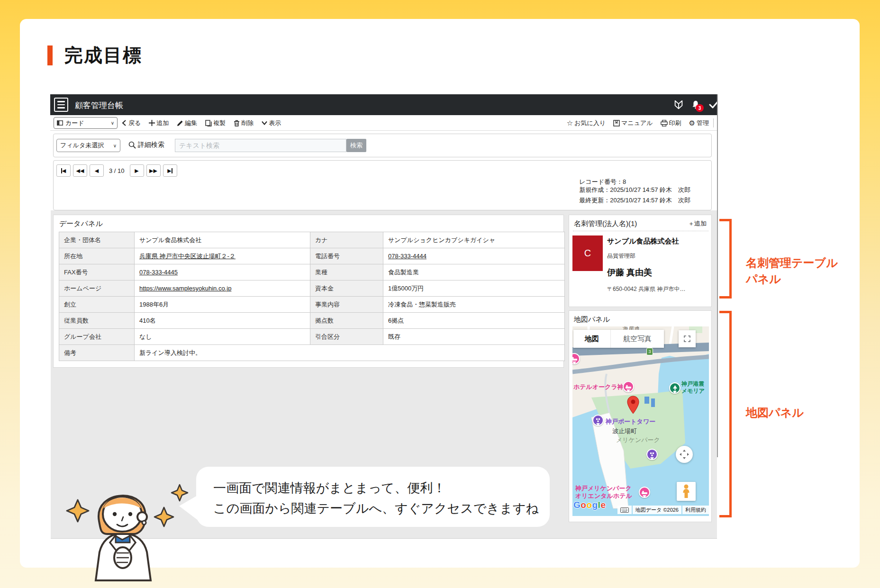  Describe the element at coordinates (223, 272) in the screenshot. I see `fax-link: 078-333-4445` at that location.